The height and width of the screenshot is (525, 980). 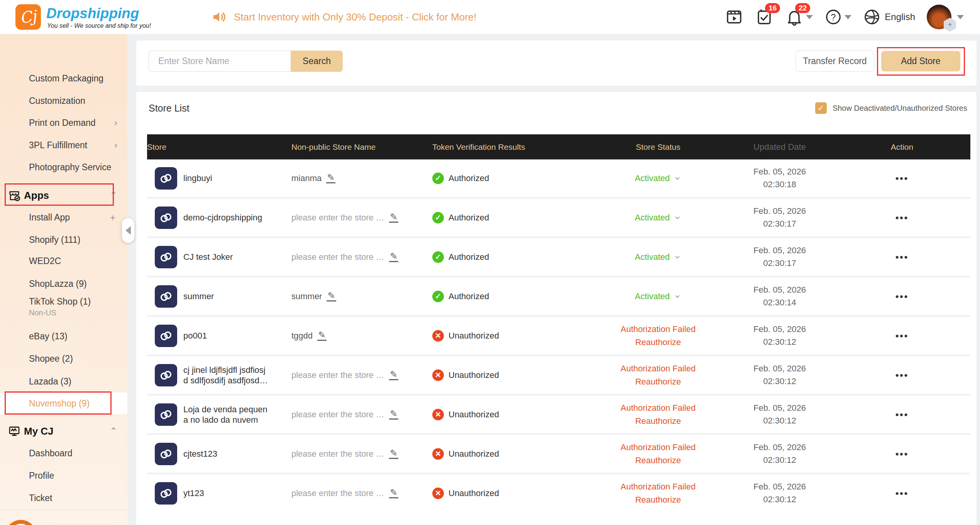 What do you see at coordinates (921, 61) in the screenshot?
I see `add-store-button: Add Store` at bounding box center [921, 61].